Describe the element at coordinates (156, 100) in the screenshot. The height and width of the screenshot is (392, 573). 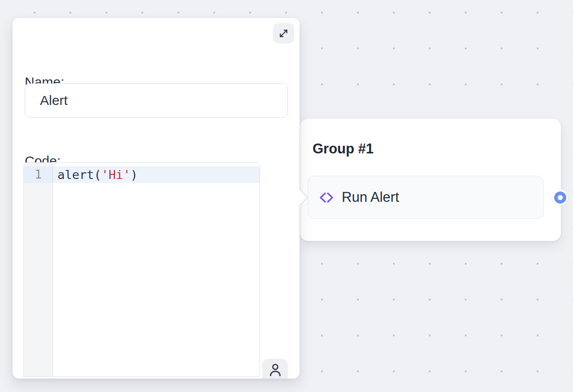
I see `name-input` at that location.